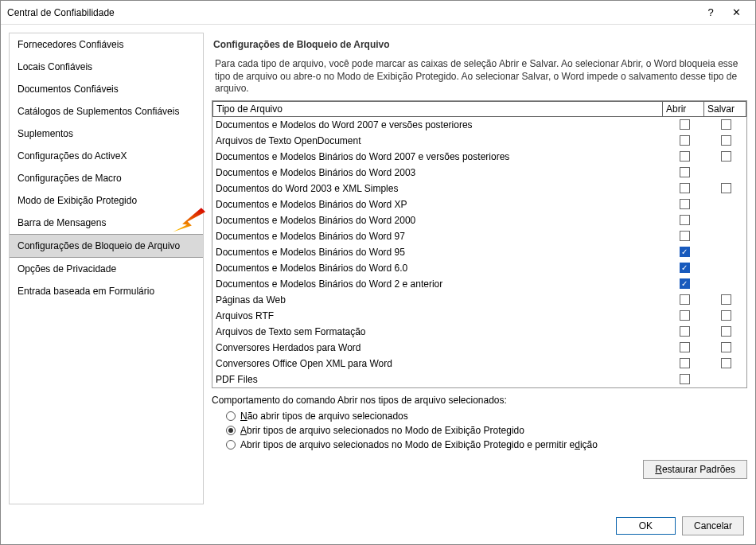  Describe the element at coordinates (438, 284) in the screenshot. I see `file-type-label: Documentos e Modelos Binários do Word 2 …` at that location.